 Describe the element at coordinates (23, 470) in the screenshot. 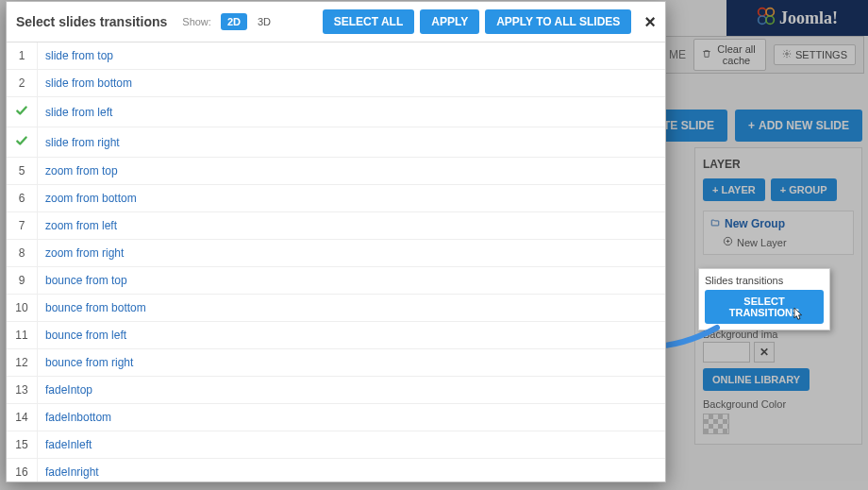

I see `transition-index: 16` at that location.